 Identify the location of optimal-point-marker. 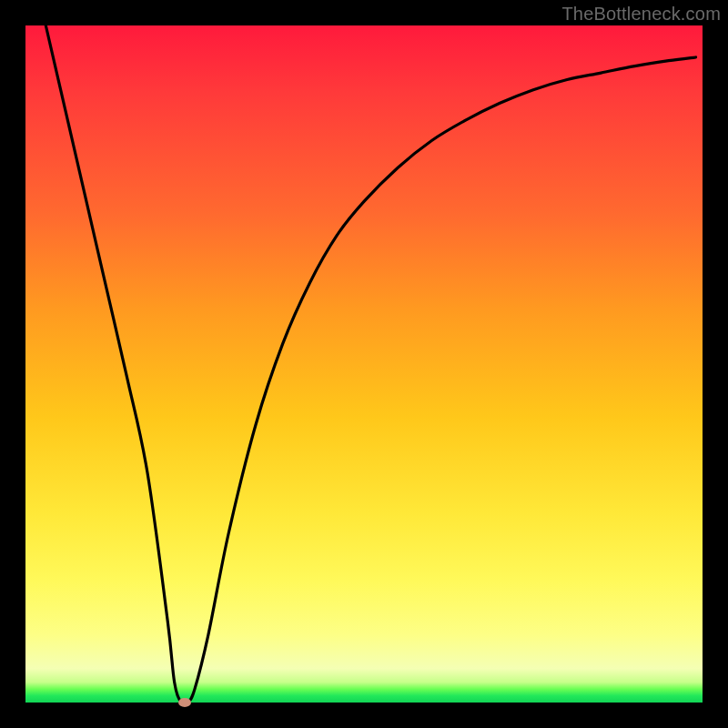
(185, 703).